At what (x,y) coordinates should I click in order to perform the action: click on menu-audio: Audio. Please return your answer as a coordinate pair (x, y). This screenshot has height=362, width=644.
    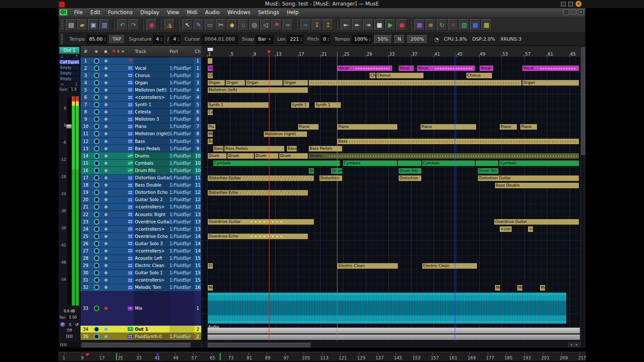
    Looking at the image, I should click on (212, 12).